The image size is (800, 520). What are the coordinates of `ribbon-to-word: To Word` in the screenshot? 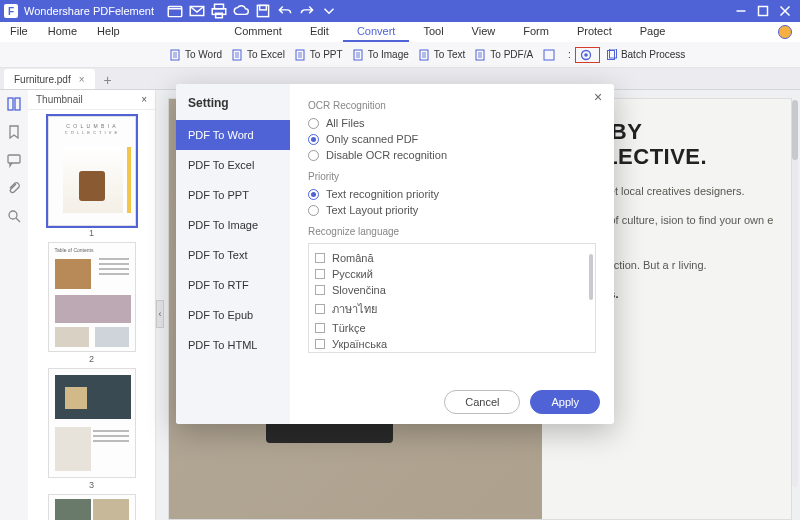 It's located at (196, 55).